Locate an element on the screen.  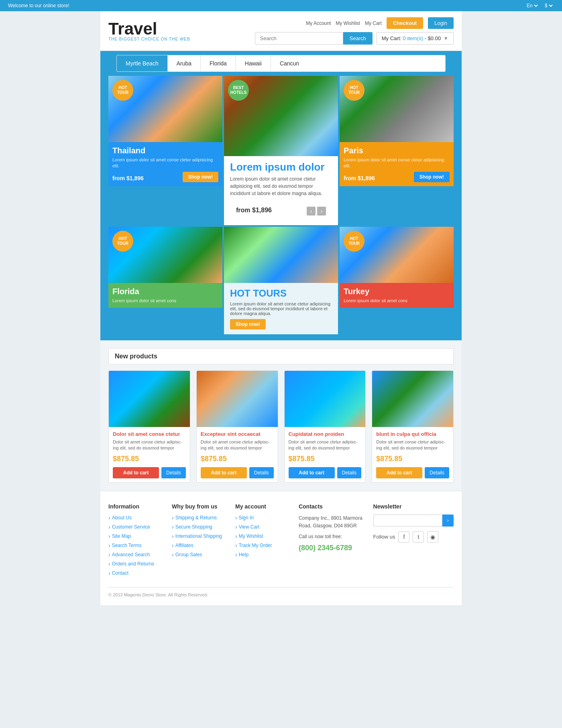
my-account-link: My Account is located at coordinates (318, 23).